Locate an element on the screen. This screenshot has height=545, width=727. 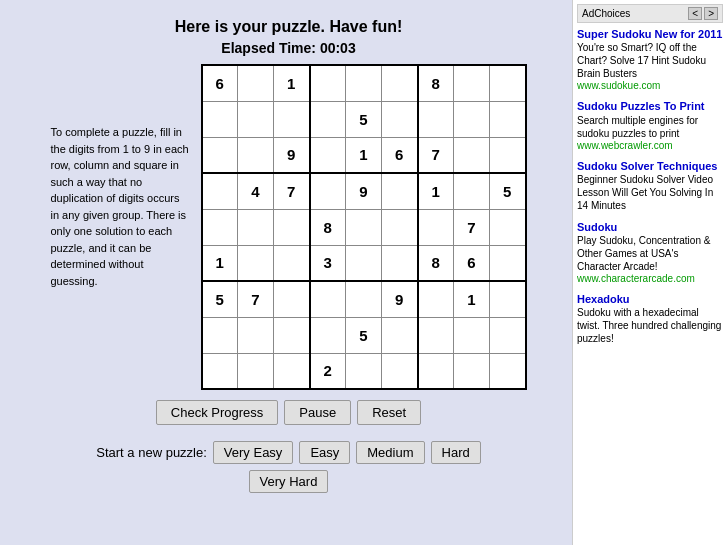
grid-cell: 2 is located at coordinates (328, 371).